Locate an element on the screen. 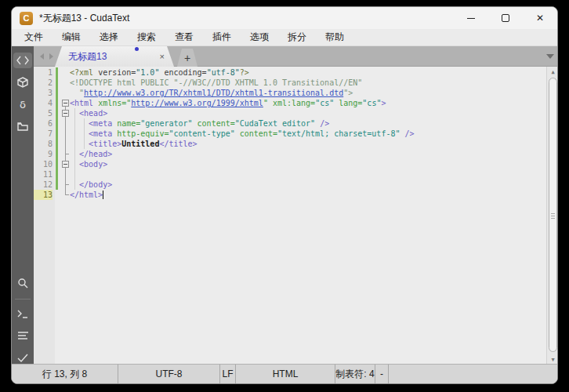 Image resolution: width=569 pixels, height=392 pixels. sidebar-item-code is located at coordinates (23, 60).